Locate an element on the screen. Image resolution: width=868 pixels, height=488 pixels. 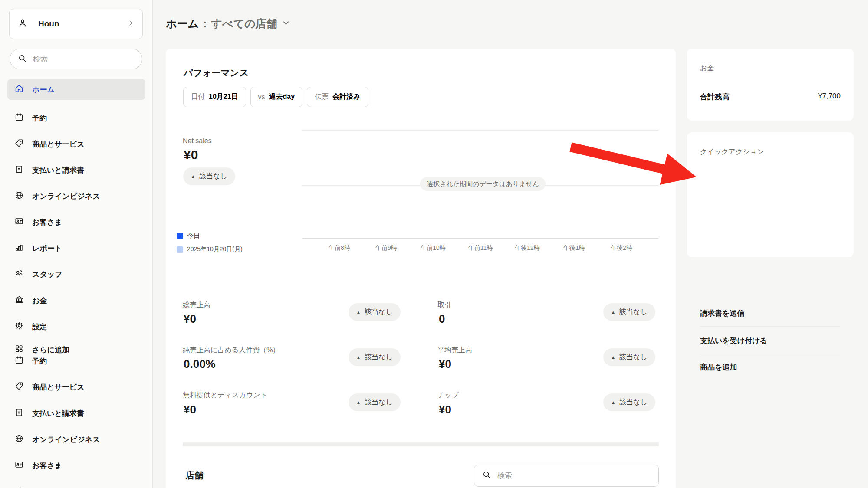
sidebar-item-label: 支払いと請求書 is located at coordinates (58, 170).